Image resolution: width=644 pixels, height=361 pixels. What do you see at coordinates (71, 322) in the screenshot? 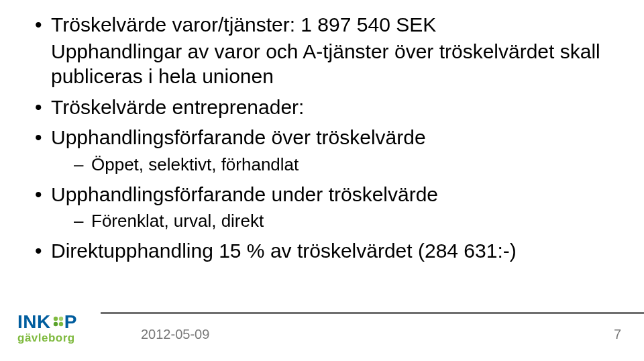
I see `logo-text-p: P` at bounding box center [71, 322].